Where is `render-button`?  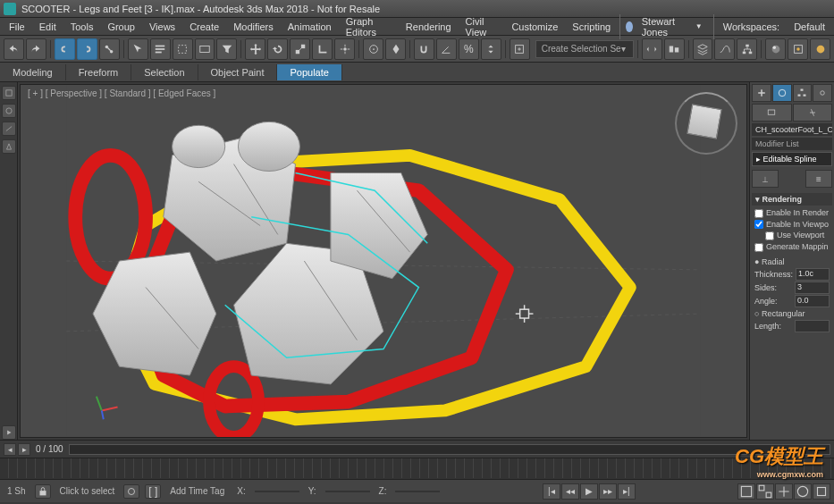 render-button is located at coordinates (821, 49).